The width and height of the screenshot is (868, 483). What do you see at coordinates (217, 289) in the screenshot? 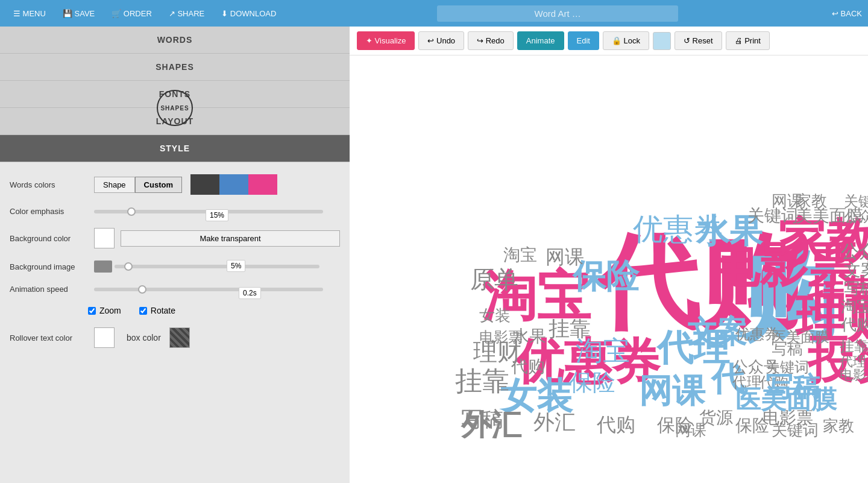
I see `animation-speed-slider-container: 0.2s` at bounding box center [217, 289].